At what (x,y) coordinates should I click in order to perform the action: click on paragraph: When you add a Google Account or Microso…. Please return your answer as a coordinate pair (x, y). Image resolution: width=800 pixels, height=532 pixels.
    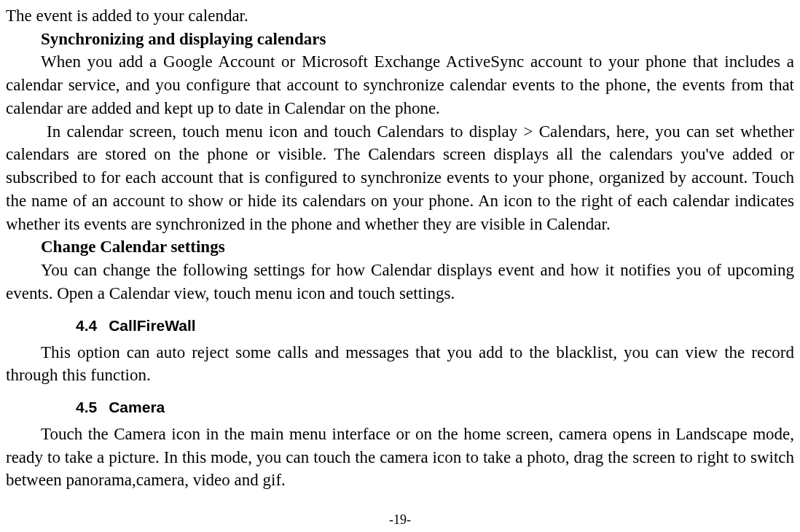
    Looking at the image, I should click on (400, 85).